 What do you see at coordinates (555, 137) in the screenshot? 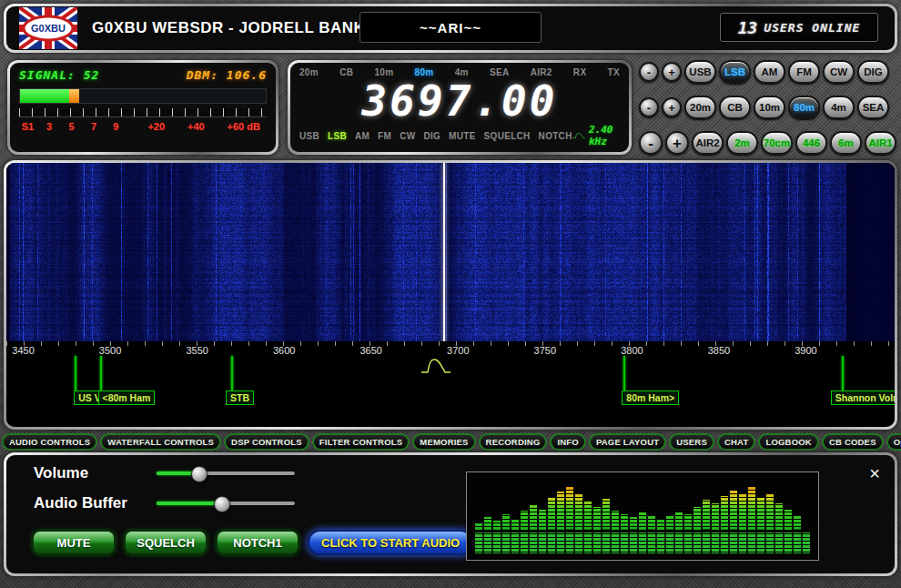
I see `mode-indicator-notch: NOTCH` at bounding box center [555, 137].